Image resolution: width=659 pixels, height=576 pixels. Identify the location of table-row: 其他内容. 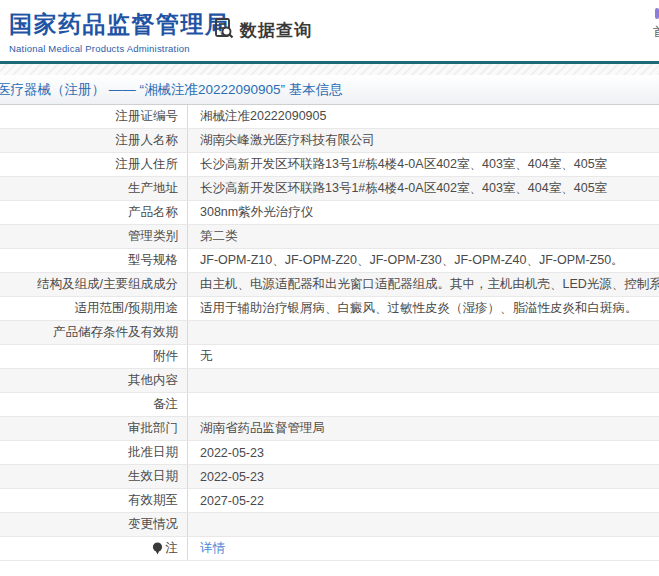
(330, 381).